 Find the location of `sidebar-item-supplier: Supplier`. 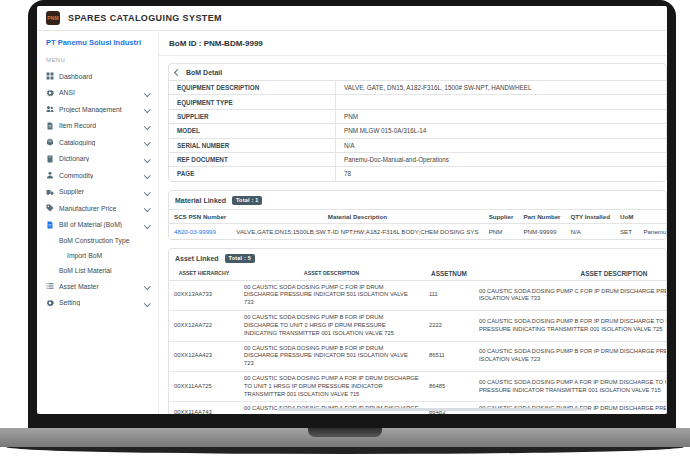

sidebar-item-supplier: Supplier is located at coordinates (98, 192).